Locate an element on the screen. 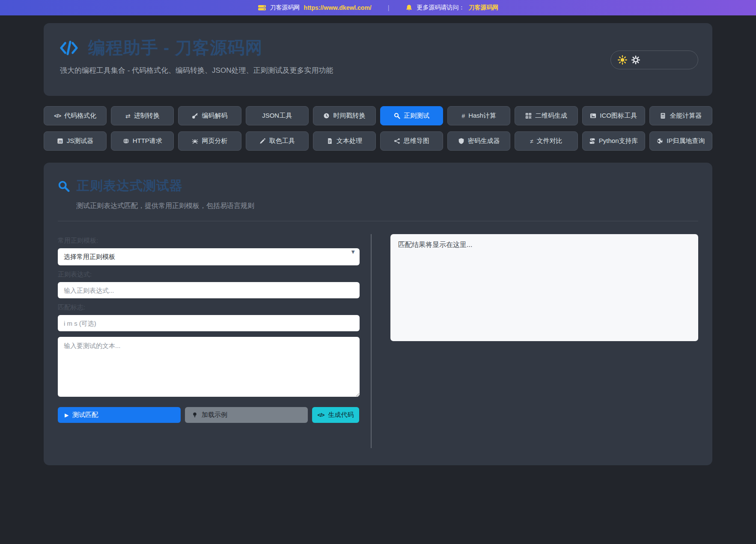  result-box: 匹配结果将显示在这里... is located at coordinates (545, 288).